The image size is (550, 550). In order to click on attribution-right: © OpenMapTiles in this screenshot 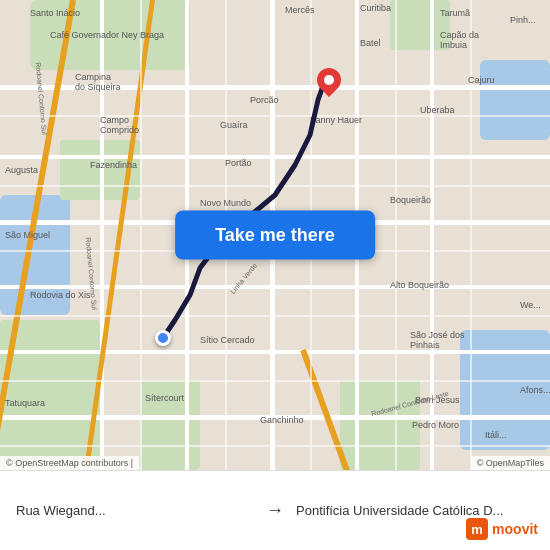, I will do `click(510, 463)`.